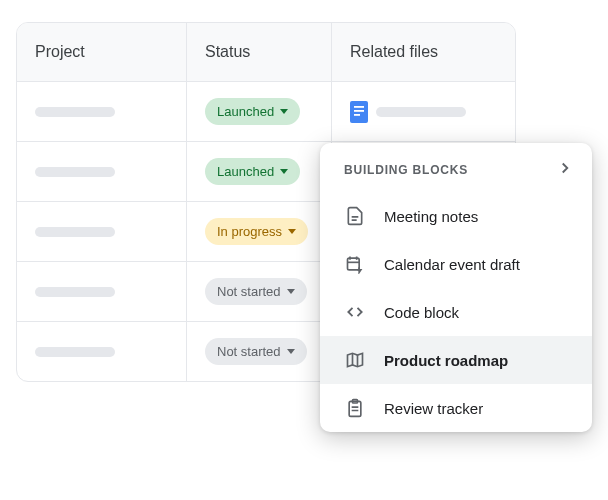 The width and height of the screenshot is (608, 500). I want to click on menu-item-label: Meeting notes, so click(431, 216).